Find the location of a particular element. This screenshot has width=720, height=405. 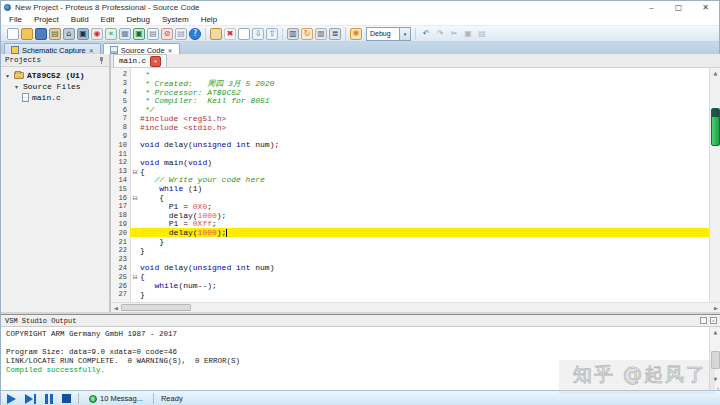

tree-item-source-files: ▾Source Files is located at coordinates (55, 86).